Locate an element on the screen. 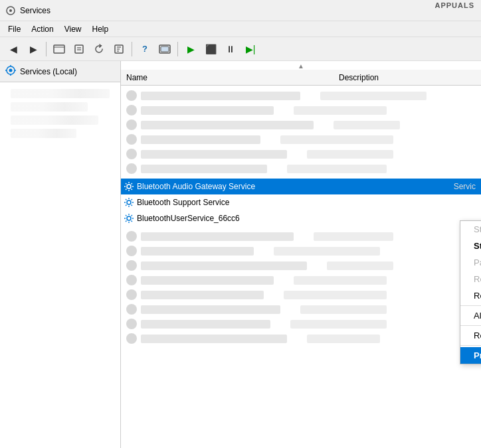 This screenshot has width=481, height=448. restart-service-button: ▶| is located at coordinates (250, 49).